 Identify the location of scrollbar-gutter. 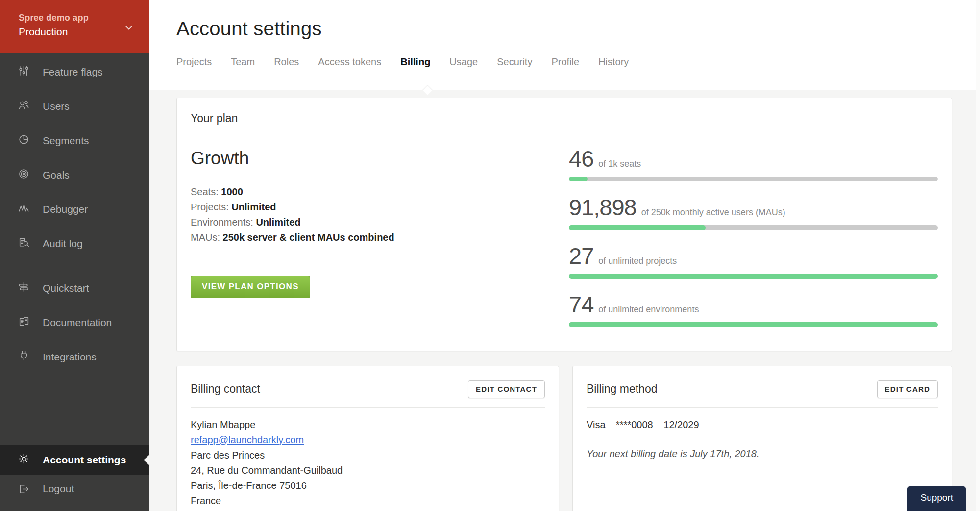
(978, 256).